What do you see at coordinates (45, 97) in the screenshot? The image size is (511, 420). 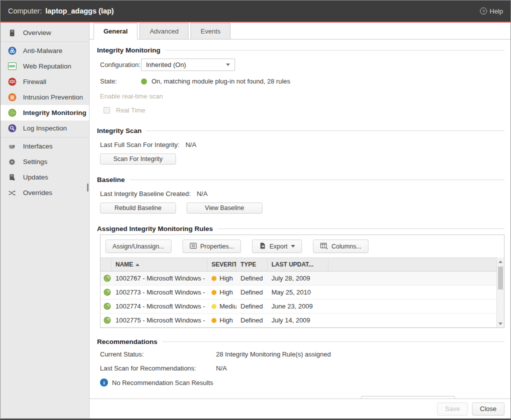 I see `sidebar-item-intrusion-prevention: Intrusion Prevention` at bounding box center [45, 97].